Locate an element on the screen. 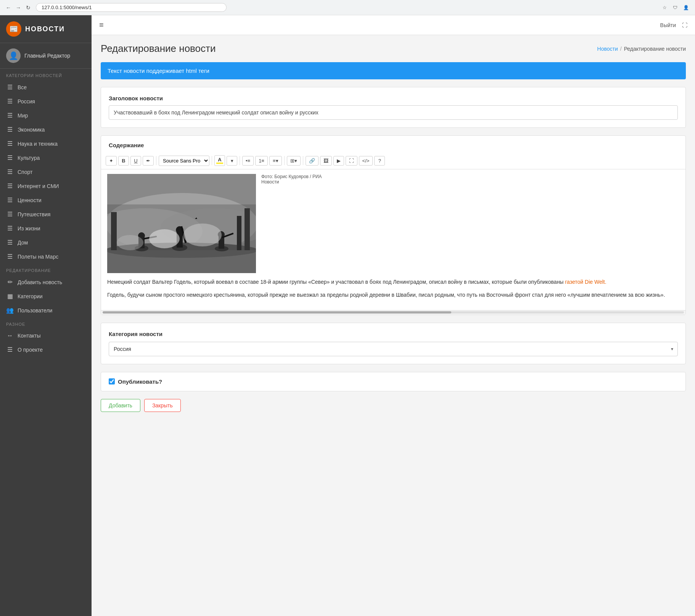 The image size is (695, 616). checkbox-row: Опубликовать? is located at coordinates (393, 381).